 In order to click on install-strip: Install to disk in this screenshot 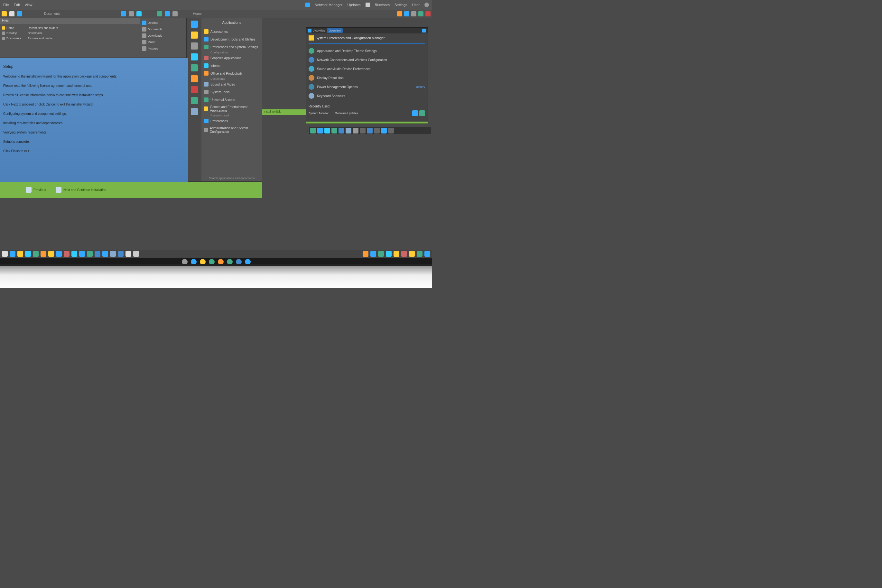, I will do `click(284, 112)`.